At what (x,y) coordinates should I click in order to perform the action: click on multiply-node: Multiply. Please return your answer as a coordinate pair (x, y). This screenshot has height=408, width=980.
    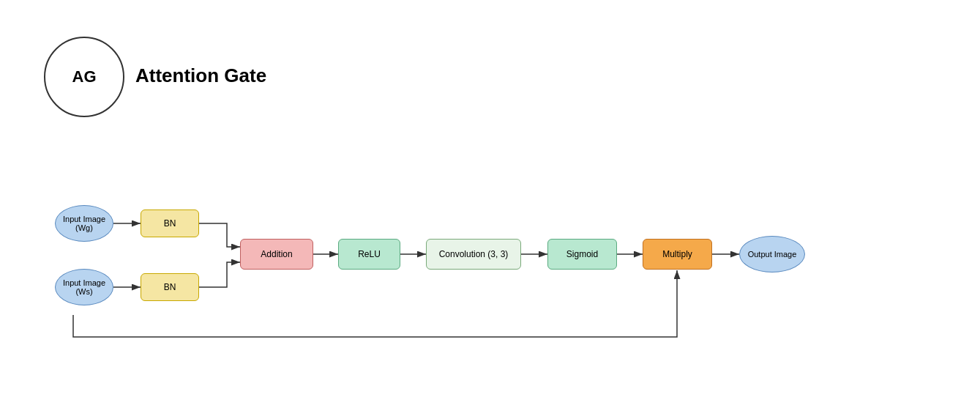
    Looking at the image, I should click on (678, 254).